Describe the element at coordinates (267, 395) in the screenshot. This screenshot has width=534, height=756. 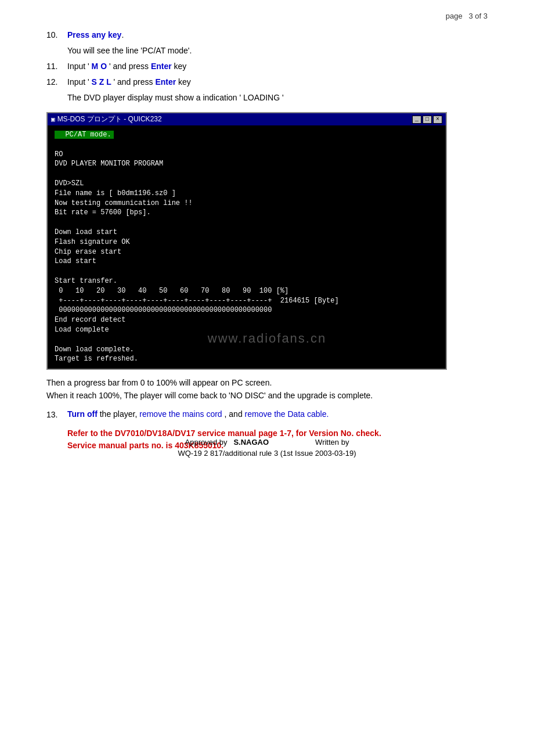
I see `reach-text: When it reach 100%, The player will come…` at that location.